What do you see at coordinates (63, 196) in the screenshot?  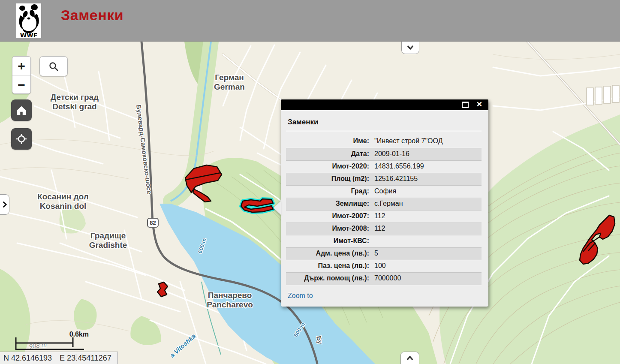 I see `svg-text: Косанин дол` at bounding box center [63, 196].